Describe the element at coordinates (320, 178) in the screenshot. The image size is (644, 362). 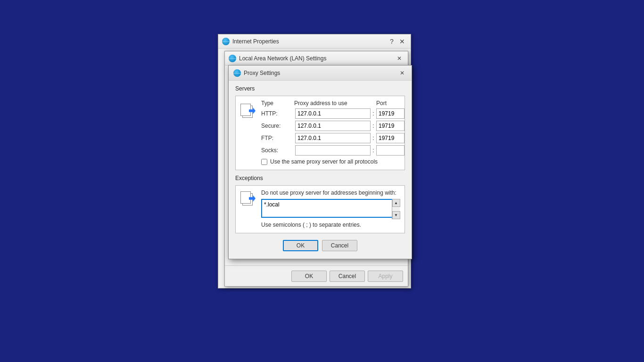
I see `exceptions-section-header: Exceptions` at that location.